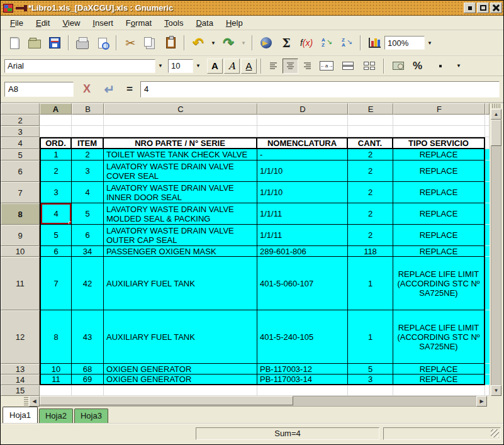 The width and height of the screenshot is (504, 445). What do you see at coordinates (55, 155) in the screenshot?
I see `cell-A5: 1` at bounding box center [55, 155].